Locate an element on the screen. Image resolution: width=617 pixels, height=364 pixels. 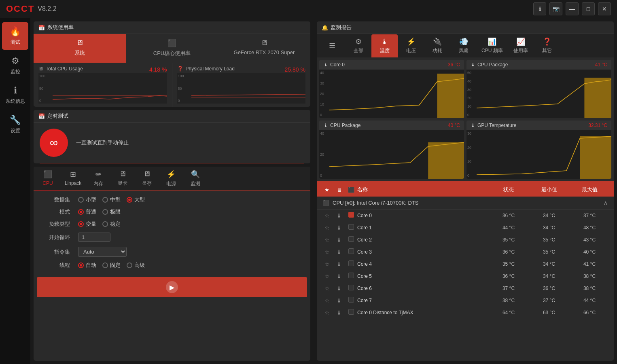
tab-cpu-label: CPU is located at coordinates (48, 183).